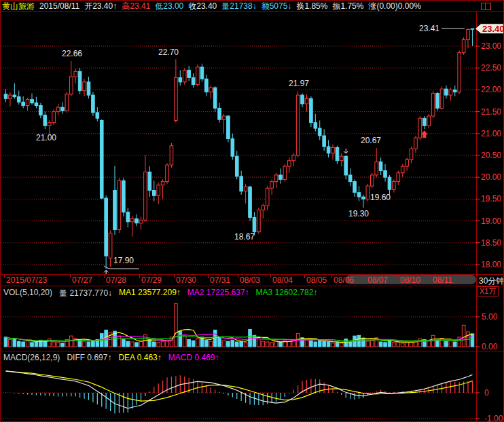  I want to click on price-axis-label: 19.50, so click(491, 199).